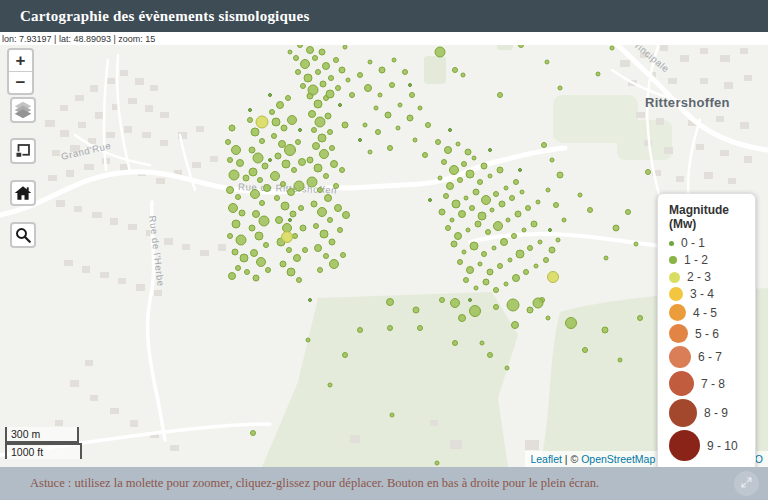 The width and height of the screenshot is (768, 500). What do you see at coordinates (746, 484) in the screenshot?
I see `fullscreen-button` at bounding box center [746, 484].